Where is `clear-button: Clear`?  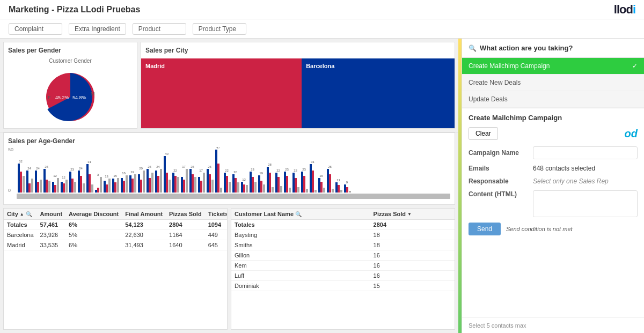
clear-button: Clear is located at coordinates (483, 134).